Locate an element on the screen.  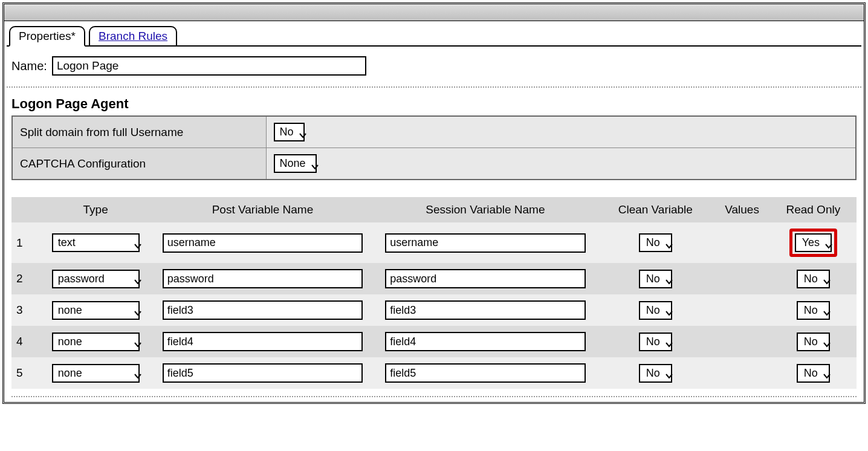
readonly-cell: Yes is located at coordinates (814, 243).